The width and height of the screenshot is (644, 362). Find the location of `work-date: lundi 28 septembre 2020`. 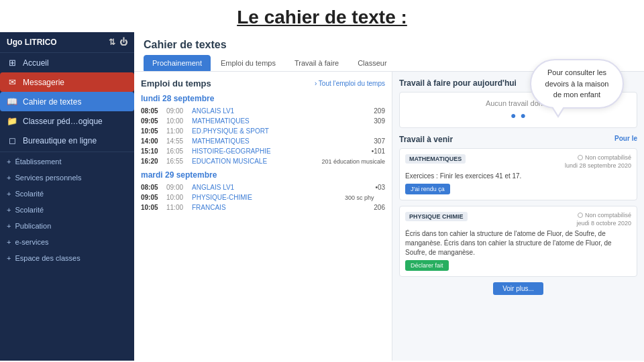

work-date: lundi 28 septembre 2020 is located at coordinates (598, 166).